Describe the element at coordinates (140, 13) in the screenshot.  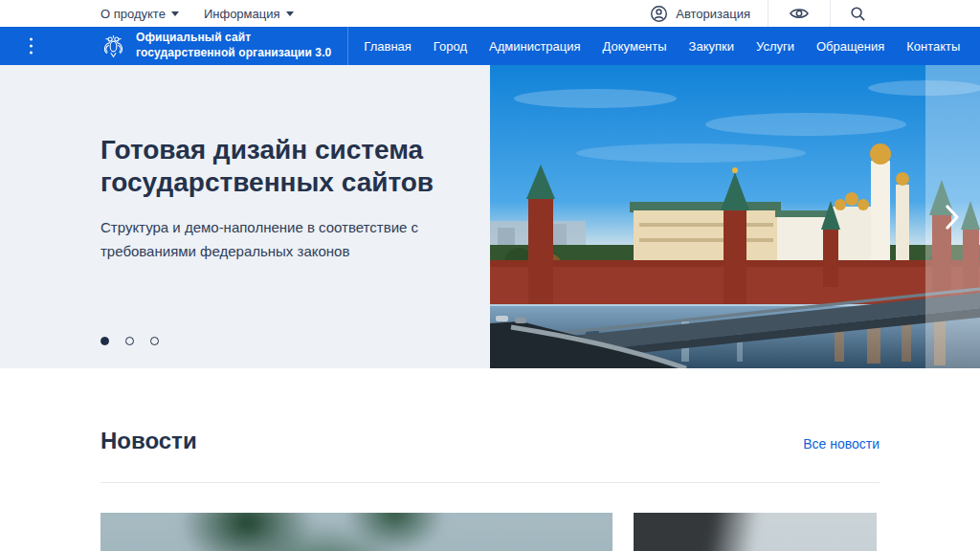
I see `menu-about-product: О продукте` at that location.